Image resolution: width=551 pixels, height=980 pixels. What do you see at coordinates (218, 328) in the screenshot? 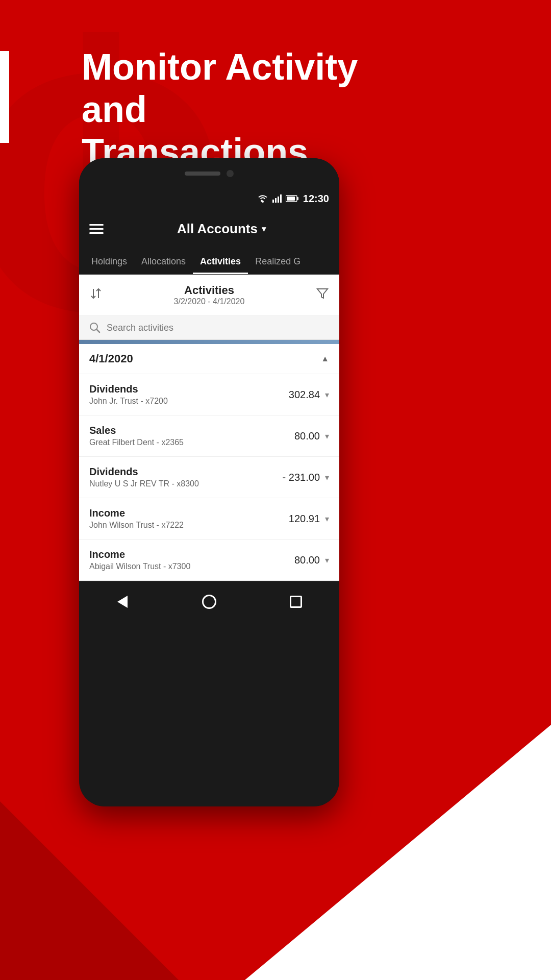
I see `search-input` at bounding box center [218, 328].